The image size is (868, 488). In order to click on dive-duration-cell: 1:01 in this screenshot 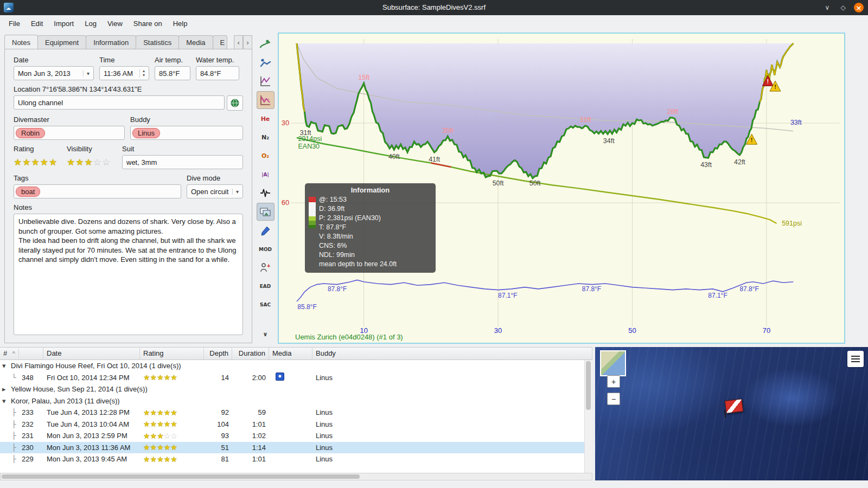, I will do `click(251, 424)`.